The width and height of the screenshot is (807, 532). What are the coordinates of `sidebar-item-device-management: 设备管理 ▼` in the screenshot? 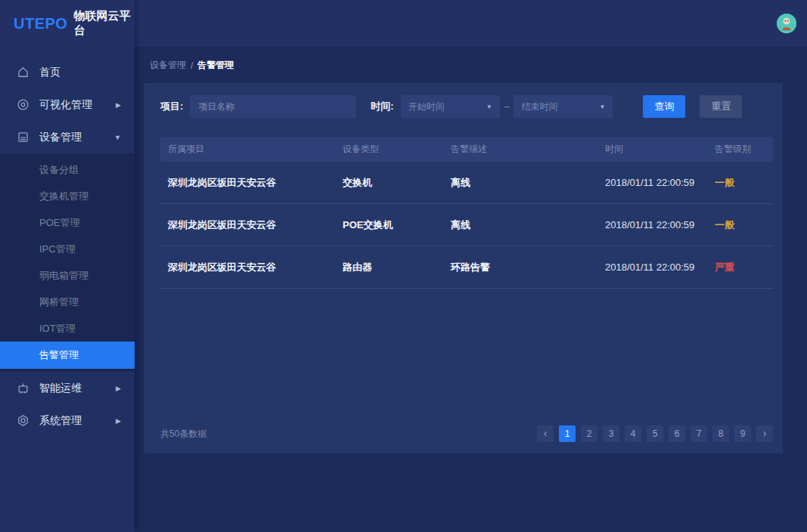 It's located at (67, 138).